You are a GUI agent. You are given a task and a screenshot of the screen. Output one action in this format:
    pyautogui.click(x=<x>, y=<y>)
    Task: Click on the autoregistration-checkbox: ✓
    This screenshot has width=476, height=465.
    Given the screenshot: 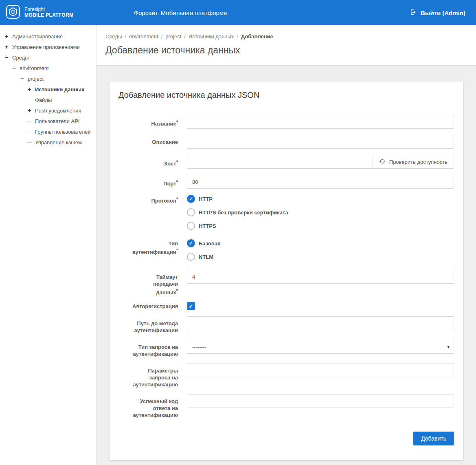 What is the action you would take?
    pyautogui.click(x=320, y=306)
    